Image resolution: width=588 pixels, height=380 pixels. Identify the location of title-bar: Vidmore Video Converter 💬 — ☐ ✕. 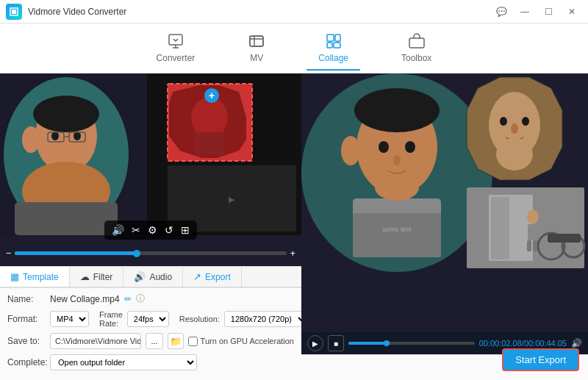
(294, 12).